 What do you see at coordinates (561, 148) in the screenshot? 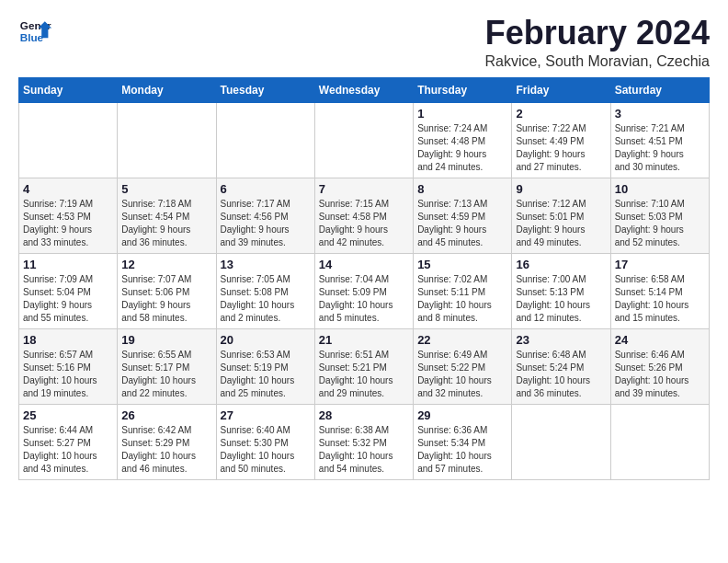
I see `day-info: Sunrise: 7:22 AM Sunset: 4:49 PM Dayligh…` at bounding box center [561, 148].